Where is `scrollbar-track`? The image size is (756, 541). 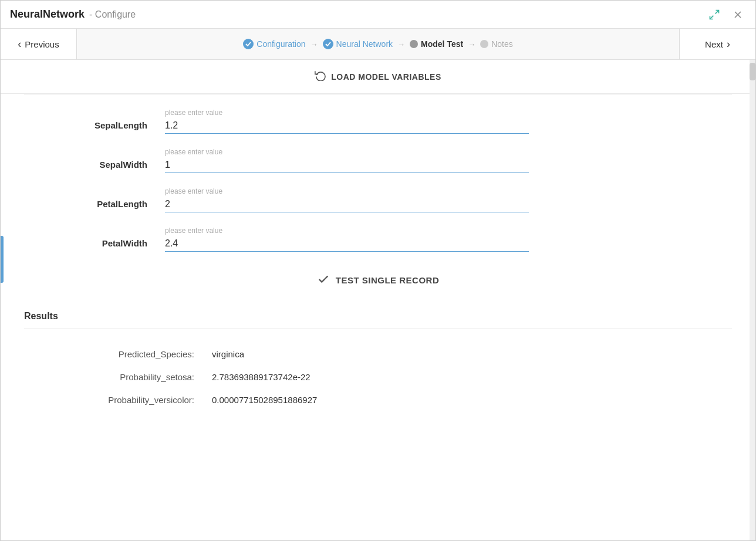 scrollbar-track is located at coordinates (752, 300).